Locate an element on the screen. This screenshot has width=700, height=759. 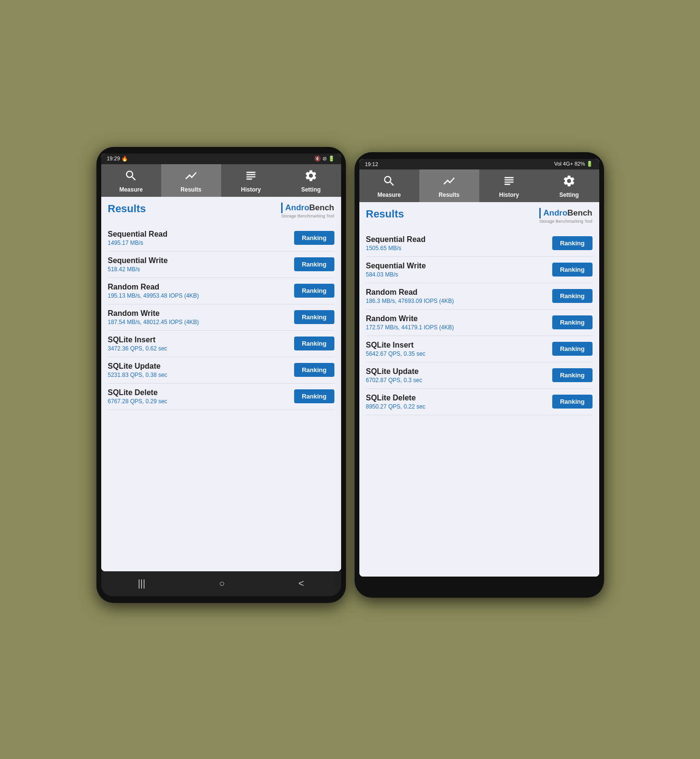
status-bar: 19:12Vol 4G+ 82% 🔋 is located at coordinates (479, 164).